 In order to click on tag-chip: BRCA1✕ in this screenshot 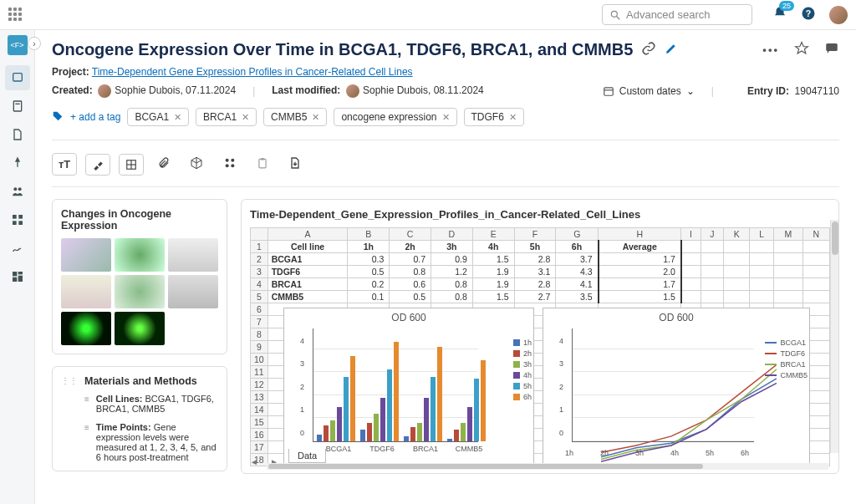, I will do `click(226, 117)`.